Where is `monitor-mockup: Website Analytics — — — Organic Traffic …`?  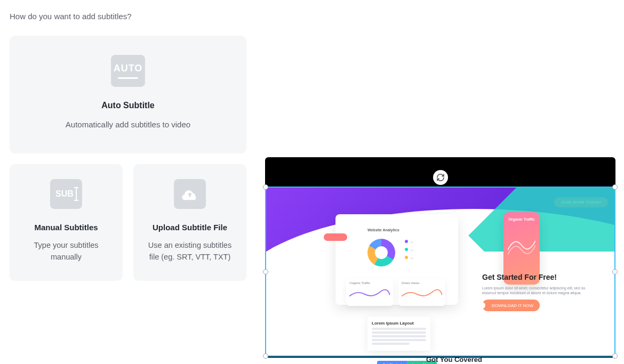 monitor-mockup: Website Analytics — — — Organic Traffic … is located at coordinates (397, 260).